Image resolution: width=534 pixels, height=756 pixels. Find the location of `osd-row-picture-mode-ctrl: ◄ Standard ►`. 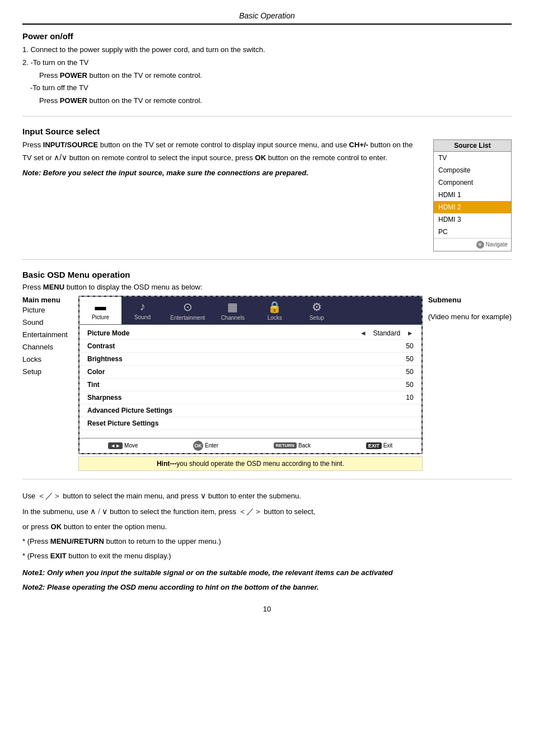

osd-row-picture-mode-ctrl: ◄ Standard ► is located at coordinates (387, 333).